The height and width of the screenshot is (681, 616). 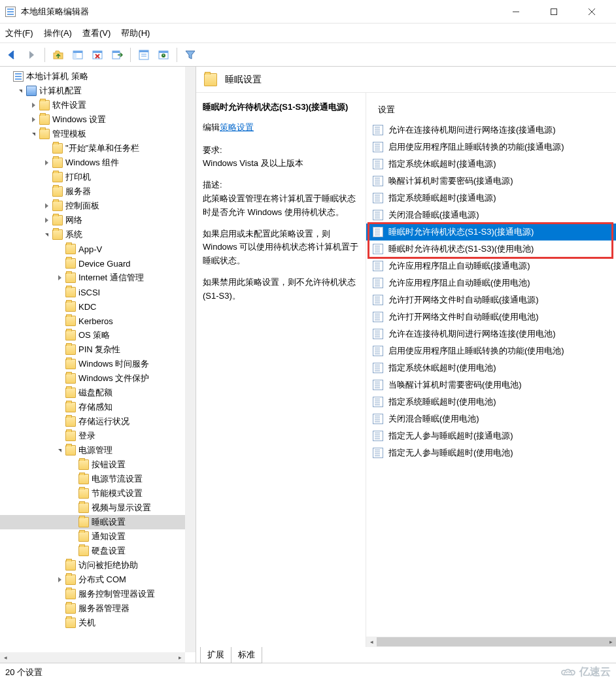 I want to click on setting-item: 指定系统睡眠超时(接通电源), so click(x=491, y=198).